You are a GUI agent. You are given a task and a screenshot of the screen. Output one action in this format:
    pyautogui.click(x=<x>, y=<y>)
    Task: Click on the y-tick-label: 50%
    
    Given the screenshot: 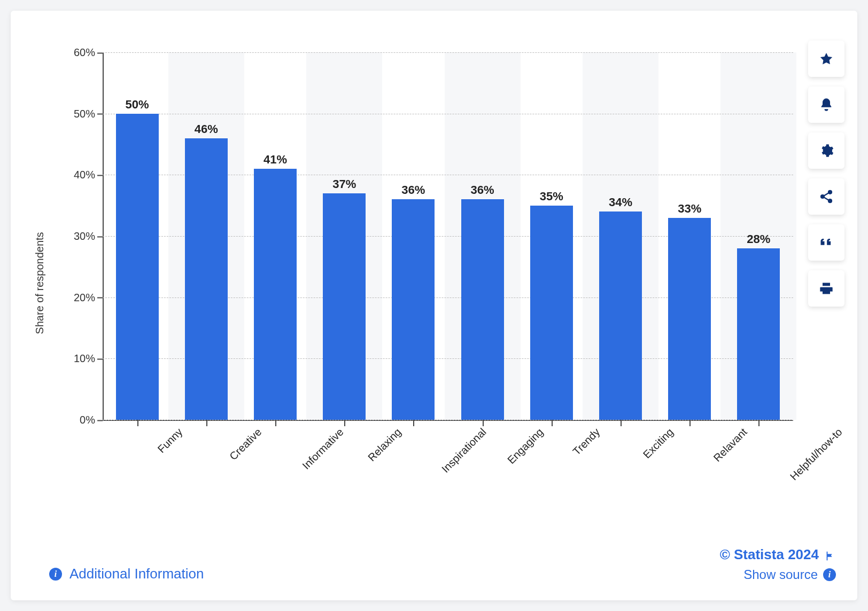 What is the action you would take?
    pyautogui.click(x=84, y=113)
    